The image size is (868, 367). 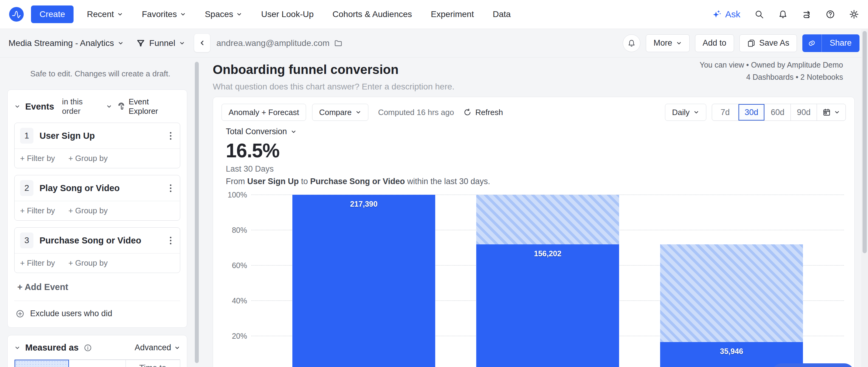 What do you see at coordinates (149, 107) in the screenshot?
I see `event-explorer-button: Event Explorer` at bounding box center [149, 107].